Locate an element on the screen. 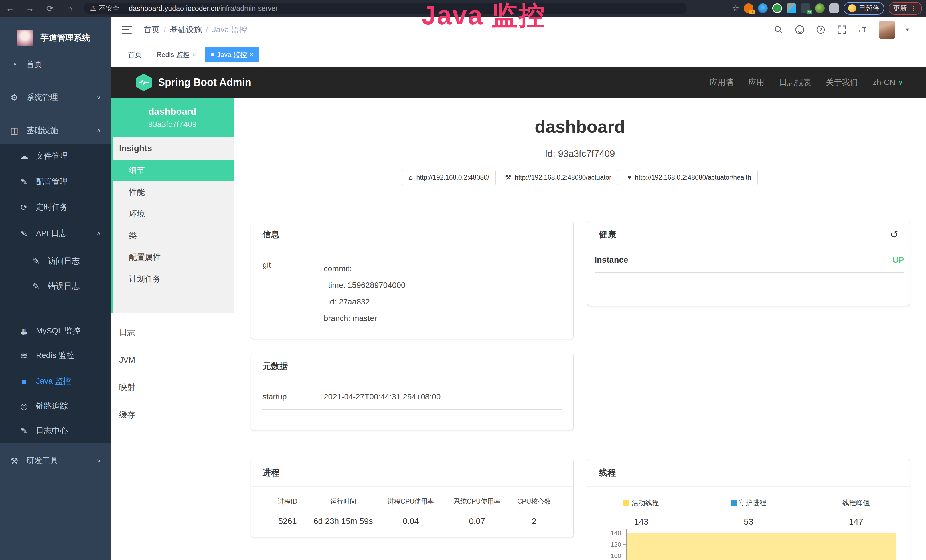  sba-sidebar-item-计划任务: 计划任务 is located at coordinates (174, 279).